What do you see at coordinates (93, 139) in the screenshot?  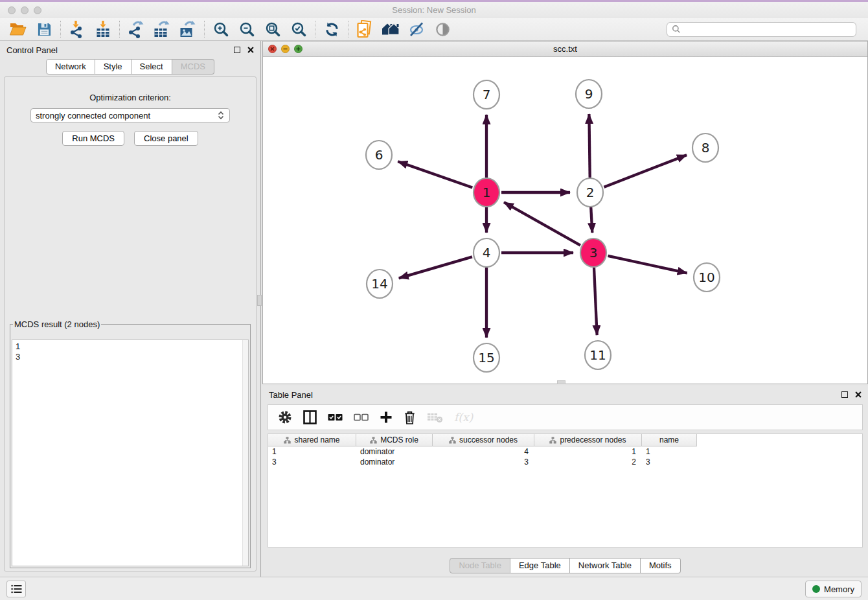 I see `run-mcds-button: Run MCDS` at bounding box center [93, 139].